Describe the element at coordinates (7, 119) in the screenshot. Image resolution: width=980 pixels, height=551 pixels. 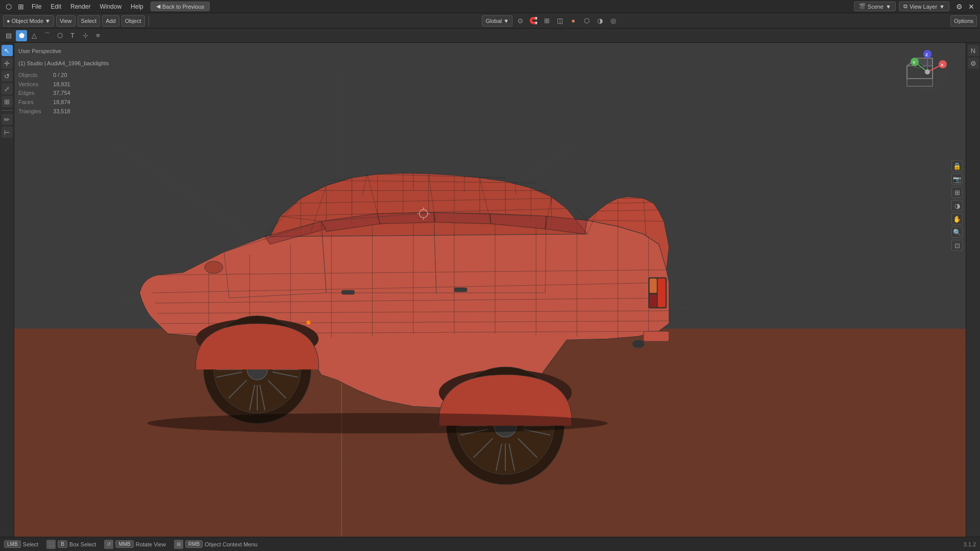
I see `annotate-tool: ✏` at that location.